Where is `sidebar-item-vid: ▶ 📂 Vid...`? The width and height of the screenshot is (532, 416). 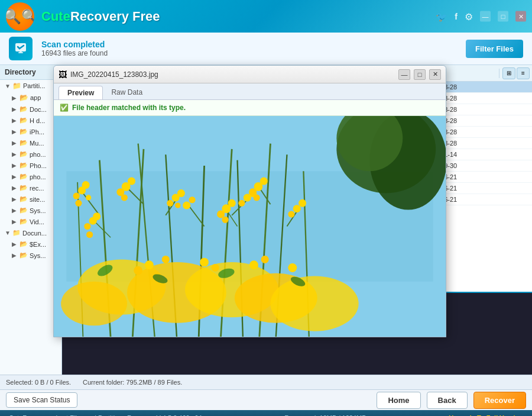 sidebar-item-vid: ▶ 📂 Vid... is located at coordinates (31, 221).